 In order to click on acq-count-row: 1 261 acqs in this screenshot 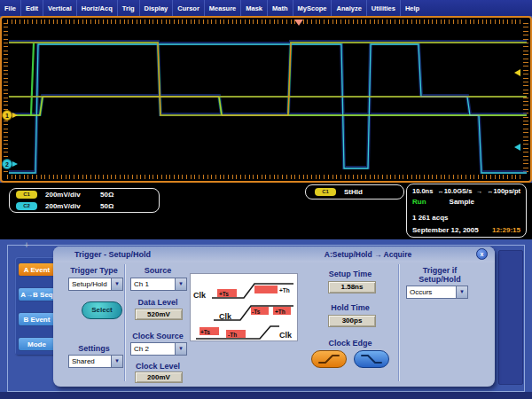, I will do `click(466, 215)`.